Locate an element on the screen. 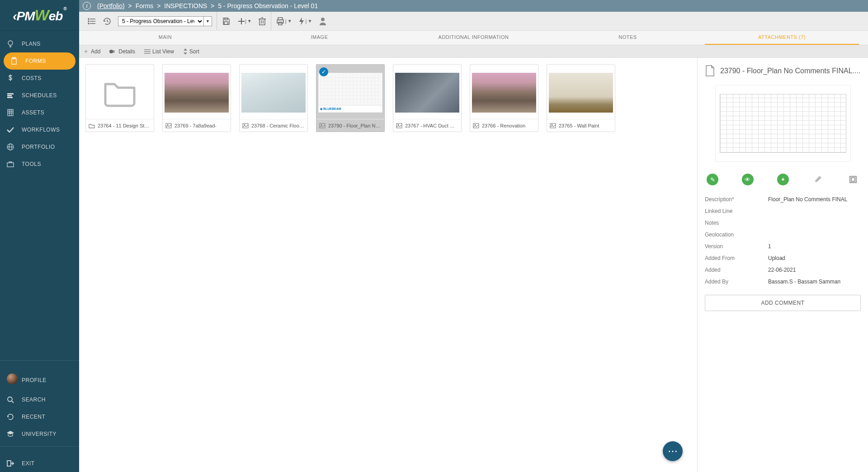 Image resolution: width=868 pixels, height=472 pixels. sidebar-item-workflows: WORKFLOWS is located at coordinates (40, 130).